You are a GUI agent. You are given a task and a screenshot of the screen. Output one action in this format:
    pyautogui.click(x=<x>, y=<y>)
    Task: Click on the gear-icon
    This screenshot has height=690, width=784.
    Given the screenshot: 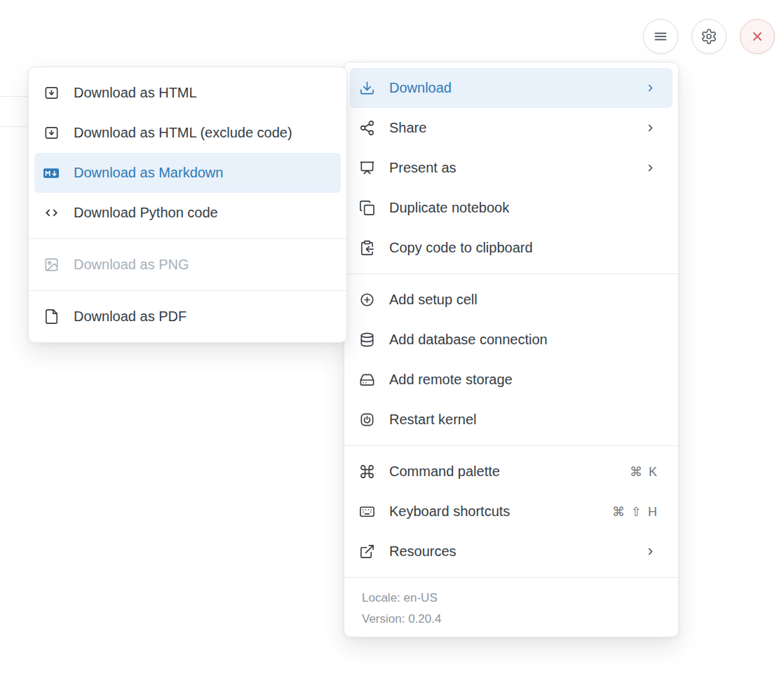 What is the action you would take?
    pyautogui.click(x=709, y=36)
    